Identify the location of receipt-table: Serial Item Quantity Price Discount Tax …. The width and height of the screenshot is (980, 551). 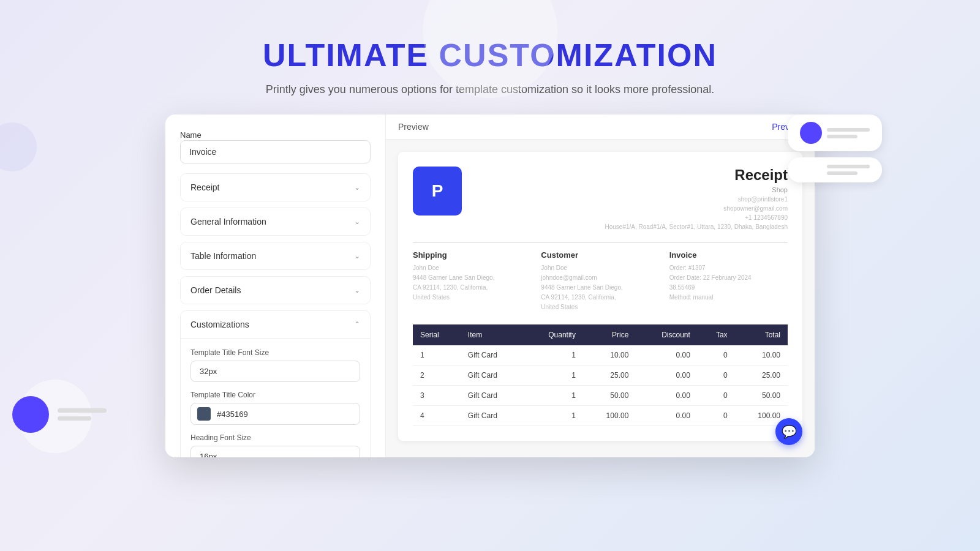
(600, 375).